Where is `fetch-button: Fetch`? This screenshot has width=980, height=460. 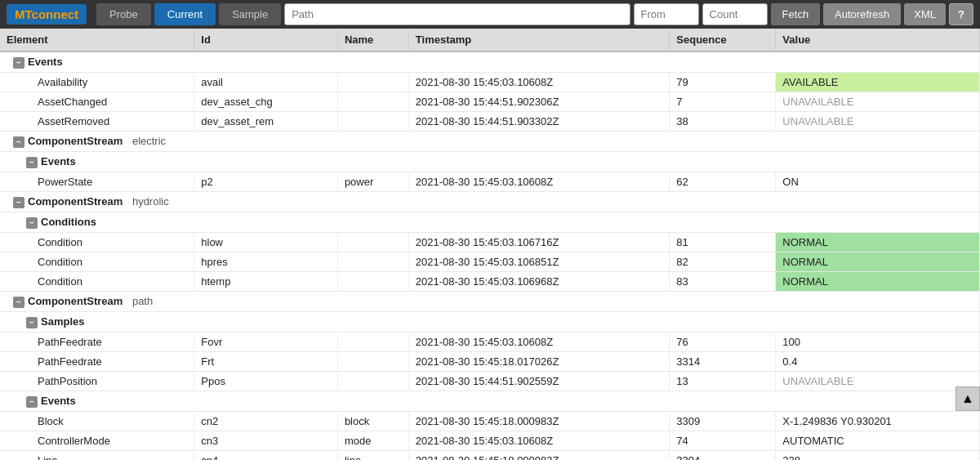
fetch-button: Fetch is located at coordinates (795, 15).